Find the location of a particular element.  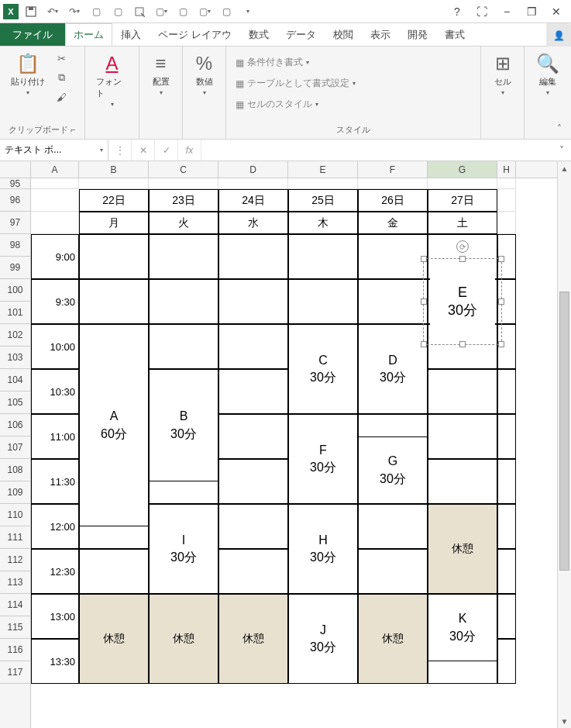

row-header-110: 110 is located at coordinates (15, 515).